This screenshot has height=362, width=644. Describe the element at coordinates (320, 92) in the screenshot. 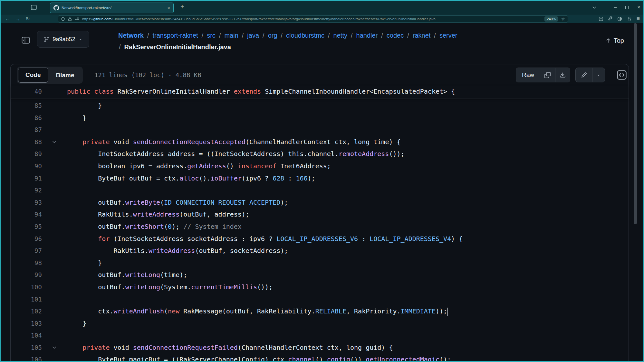

I see `sticky-code-line: 40public class RakServerOnlineInitialHan…` at that location.